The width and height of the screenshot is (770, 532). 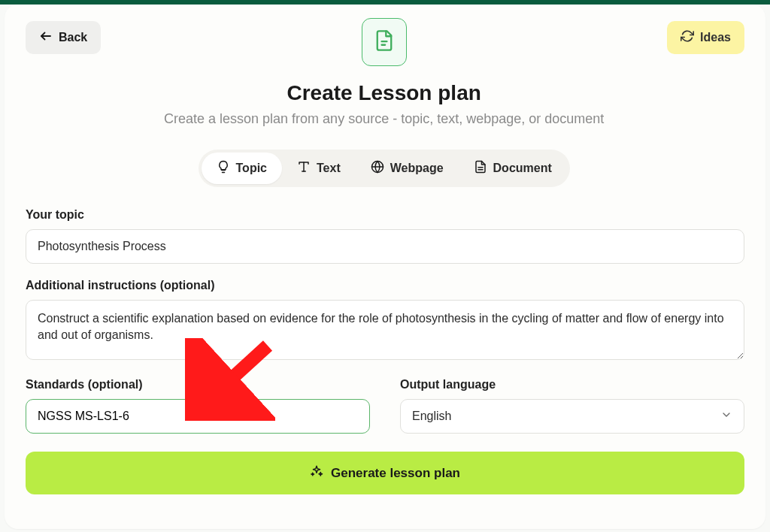 I want to click on sparkles-icon, so click(x=317, y=473).